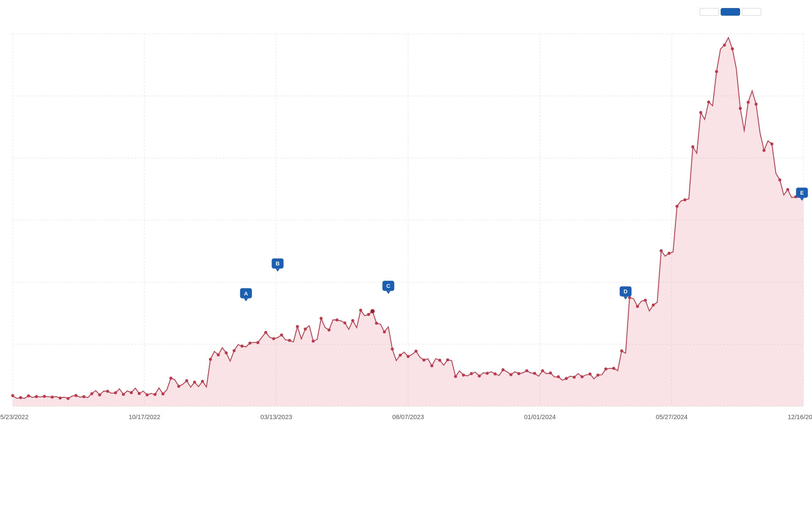  I want to click on btn-fullhistory, so click(752, 12).